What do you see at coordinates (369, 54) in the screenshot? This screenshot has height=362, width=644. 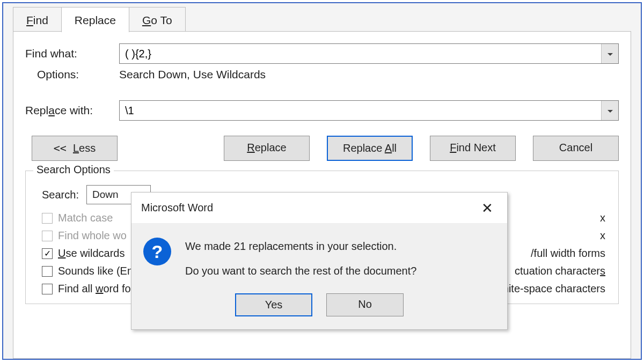 I see `find-what-combo` at bounding box center [369, 54].